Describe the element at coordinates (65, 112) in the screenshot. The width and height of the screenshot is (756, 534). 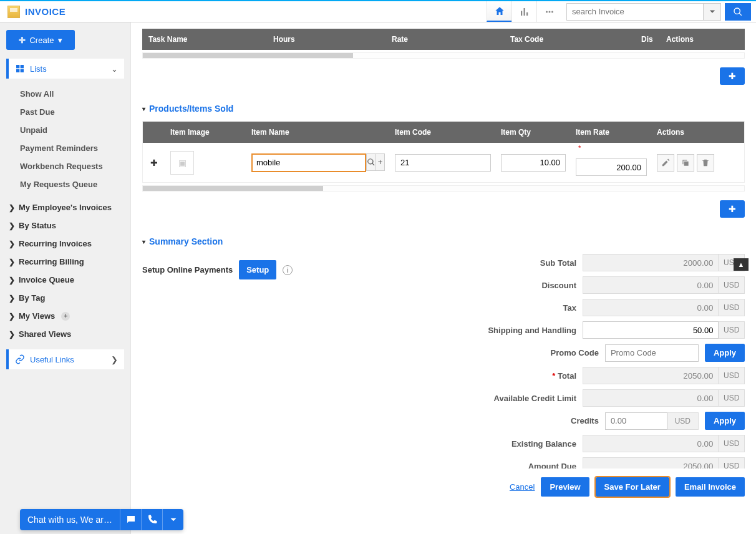
I see `sidebar-item-past-due: Past Due` at that location.